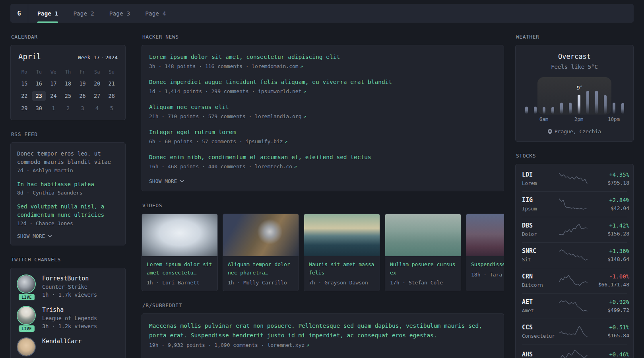 The height and width of the screenshot is (358, 644). Describe the element at coordinates (574, 351) in the screenshot. I see `stock-row: AHS +0.46%` at that location.